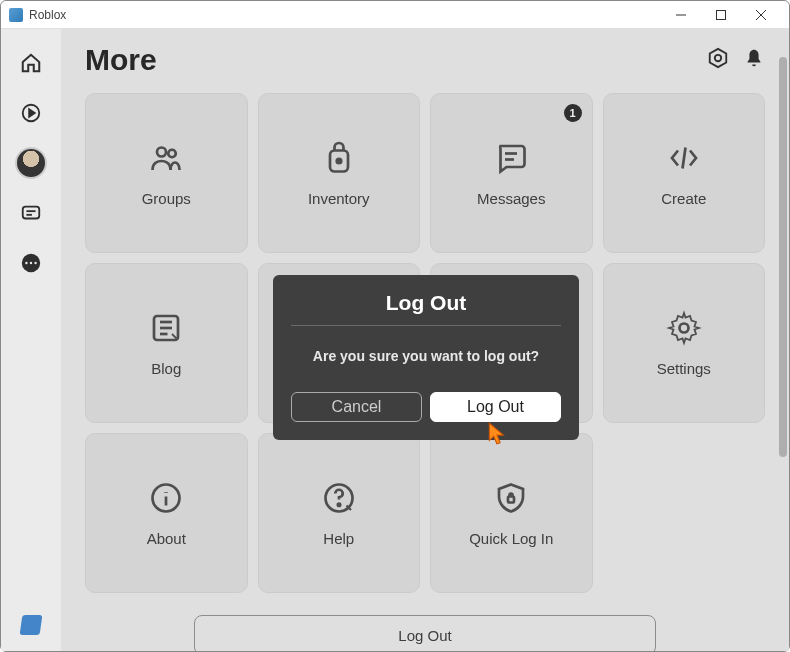  What do you see at coordinates (681, 15) in the screenshot?
I see `minimize-button` at bounding box center [681, 15].